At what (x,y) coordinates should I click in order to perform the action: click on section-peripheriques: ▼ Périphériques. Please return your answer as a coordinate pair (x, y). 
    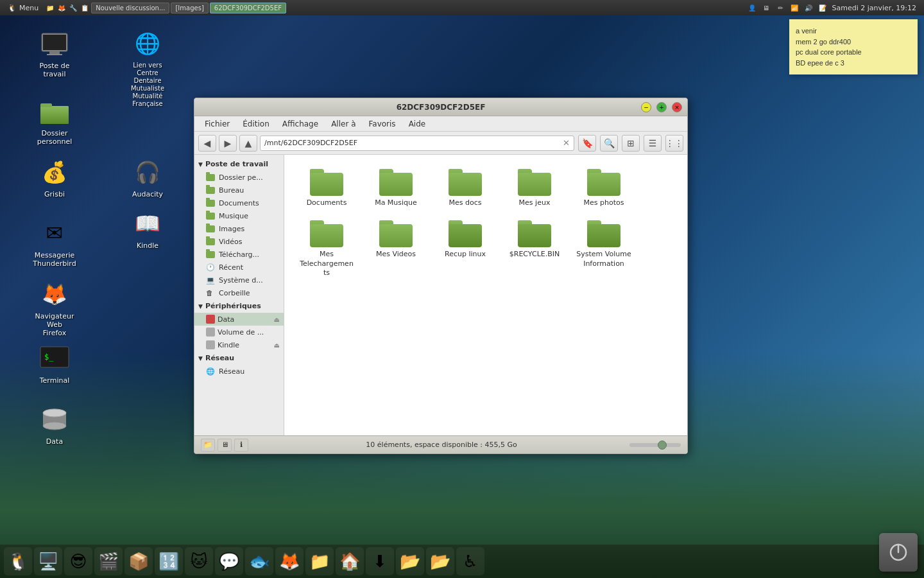
    Looking at the image, I should click on (239, 306).